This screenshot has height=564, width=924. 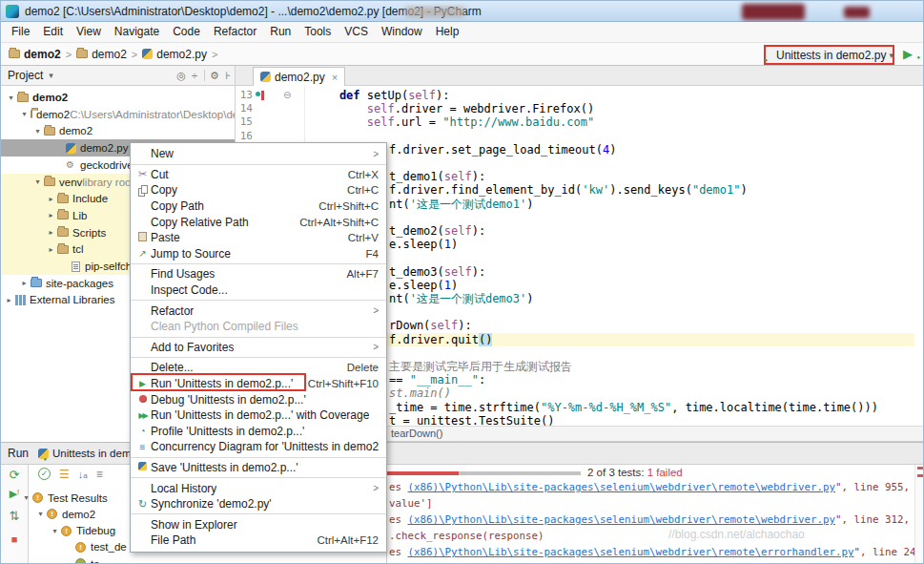 I want to click on menubar-item-file: File, so click(x=21, y=32).